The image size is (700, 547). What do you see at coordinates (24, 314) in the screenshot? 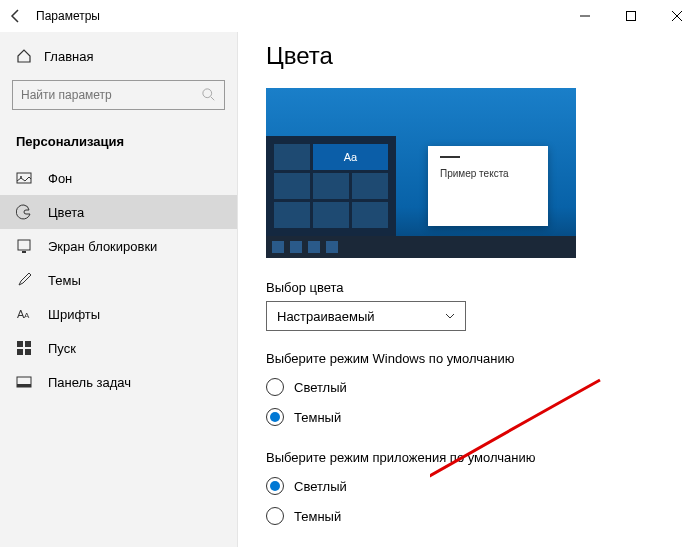
I see `font-icon: AA` at bounding box center [24, 314].